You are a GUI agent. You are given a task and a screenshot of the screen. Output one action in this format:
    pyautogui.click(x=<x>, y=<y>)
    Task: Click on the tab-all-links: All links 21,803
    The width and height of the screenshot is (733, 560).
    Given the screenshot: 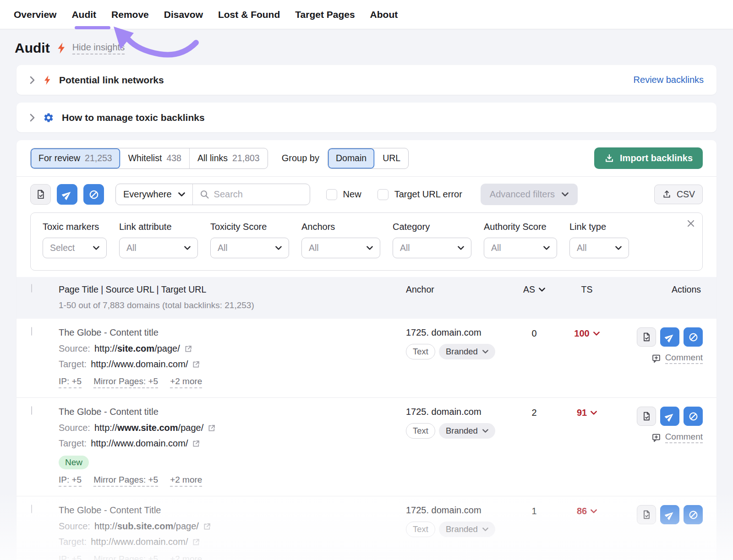 What is the action you would take?
    pyautogui.click(x=229, y=158)
    